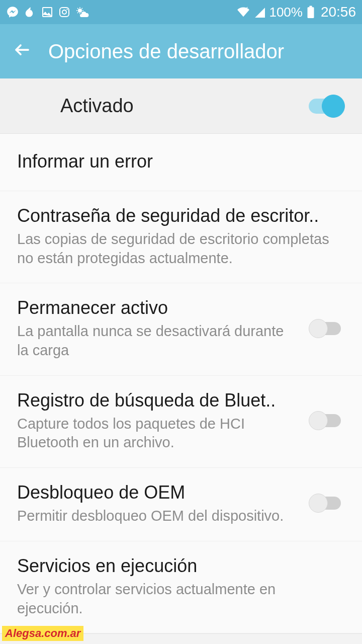 This screenshot has height=644, width=362. What do you see at coordinates (181, 237) in the screenshot?
I see `row-backup-password: Contraseña de seguridad de escritor.. La…` at bounding box center [181, 237].